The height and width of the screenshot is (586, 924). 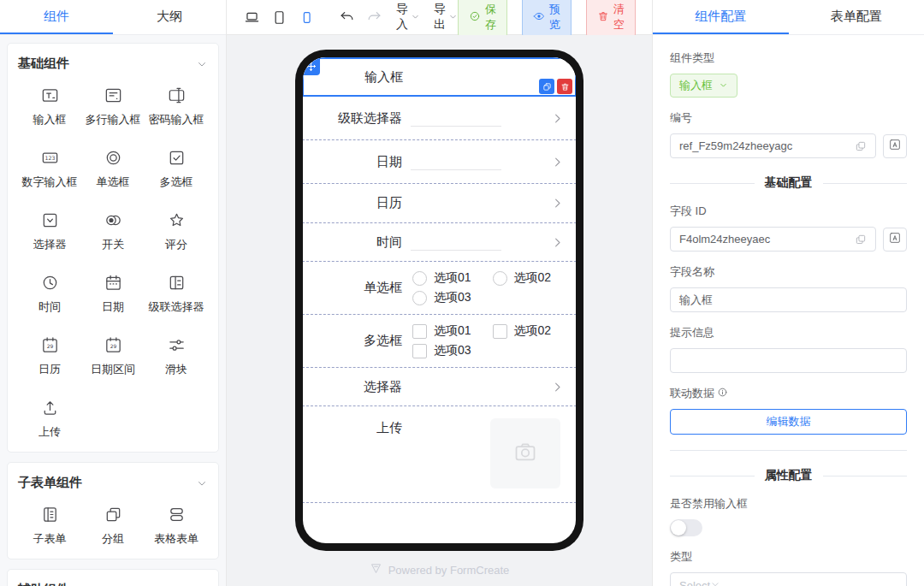 I want to click on component-type-tag: 输入框, so click(x=703, y=86).